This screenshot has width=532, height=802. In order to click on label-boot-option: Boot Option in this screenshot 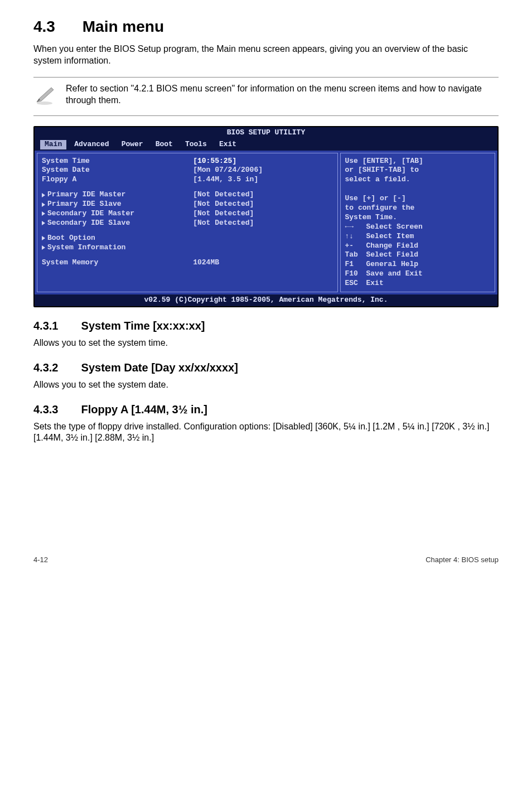, I will do `click(71, 239)`.